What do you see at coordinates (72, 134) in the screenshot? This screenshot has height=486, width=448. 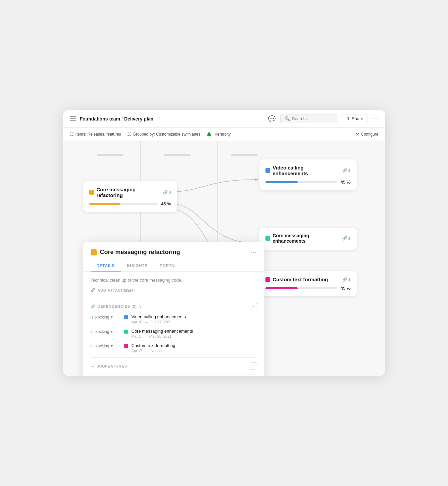 I see `items-icon: ☷` at bounding box center [72, 134].